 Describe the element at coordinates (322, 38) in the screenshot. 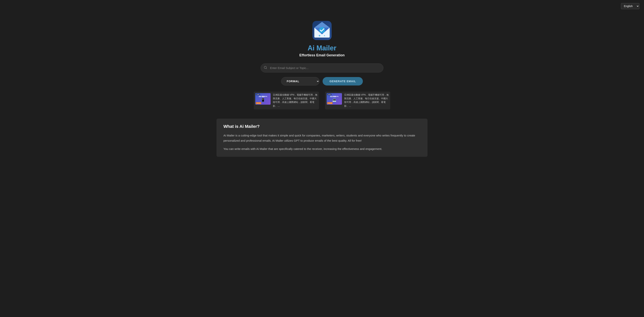

I see `logo-section: Ai Mailer Effortless Email Generation` at that location.